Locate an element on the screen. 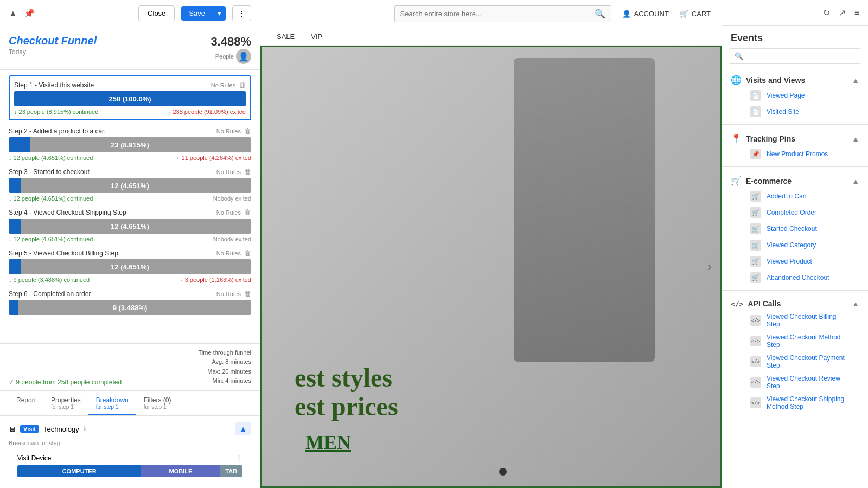  api-calls-chevron-icon: ▲ is located at coordinates (856, 304).